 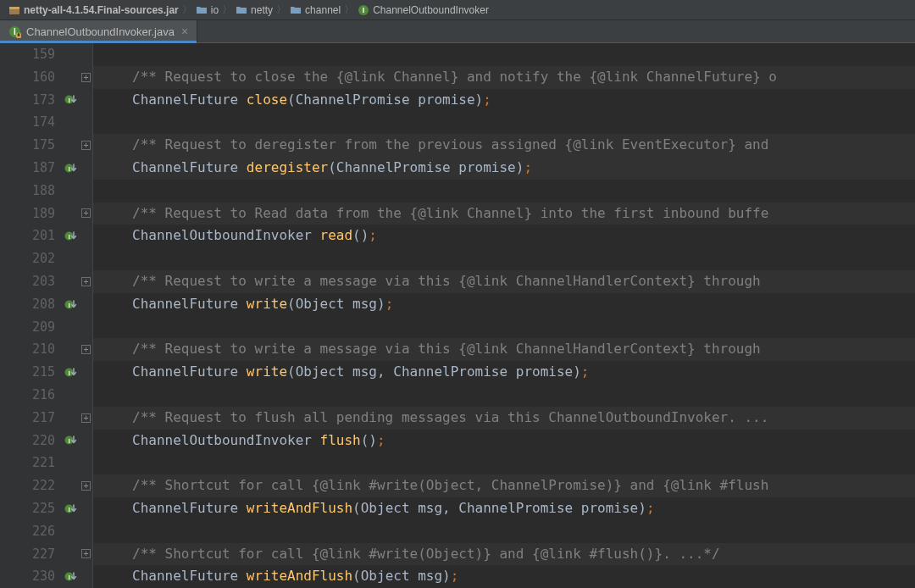 I want to click on line-number: 217, so click(x=44, y=419).